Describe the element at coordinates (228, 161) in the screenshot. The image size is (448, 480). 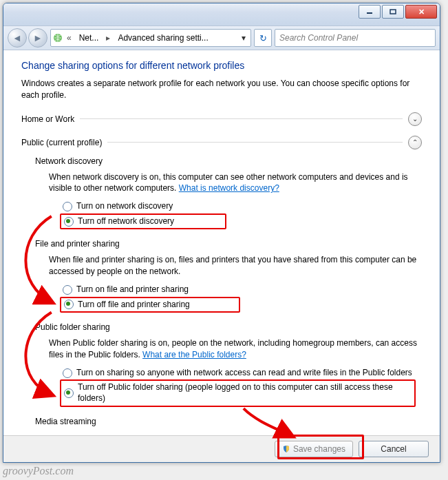
I see `network-discovery-heading: Network discovery` at that location.